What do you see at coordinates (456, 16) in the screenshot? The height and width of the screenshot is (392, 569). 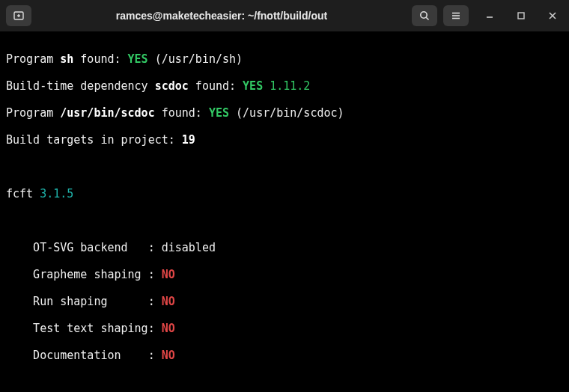 I see `menu-button` at bounding box center [456, 16].